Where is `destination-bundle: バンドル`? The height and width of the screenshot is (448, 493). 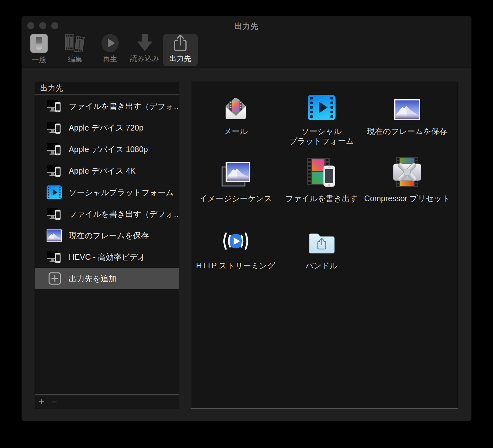
destination-bundle: バンドル is located at coordinates (322, 258).